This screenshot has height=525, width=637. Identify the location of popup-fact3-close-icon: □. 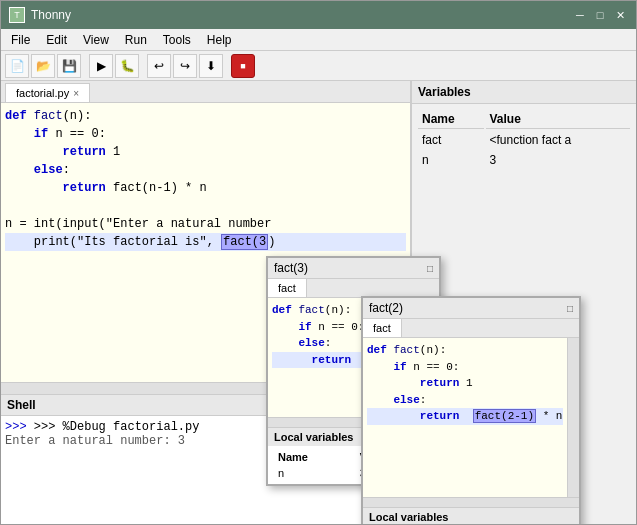
(430, 268).